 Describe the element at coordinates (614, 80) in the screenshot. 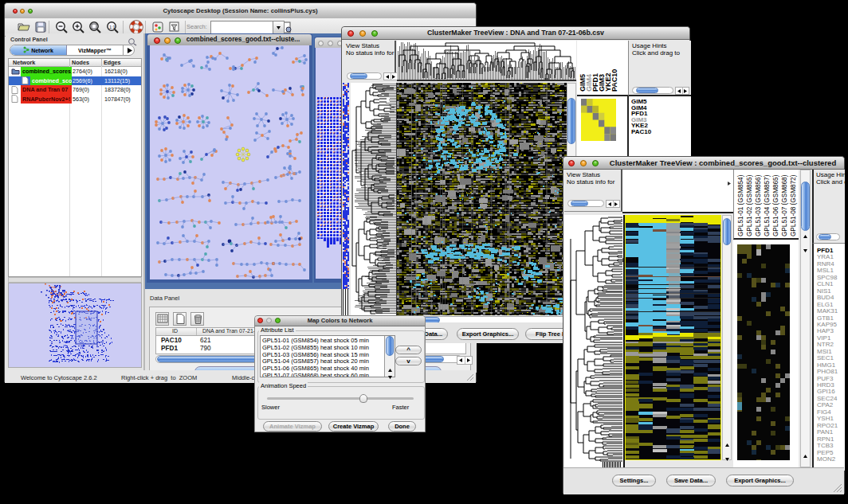

I see `svg-text: PAC10` at that location.